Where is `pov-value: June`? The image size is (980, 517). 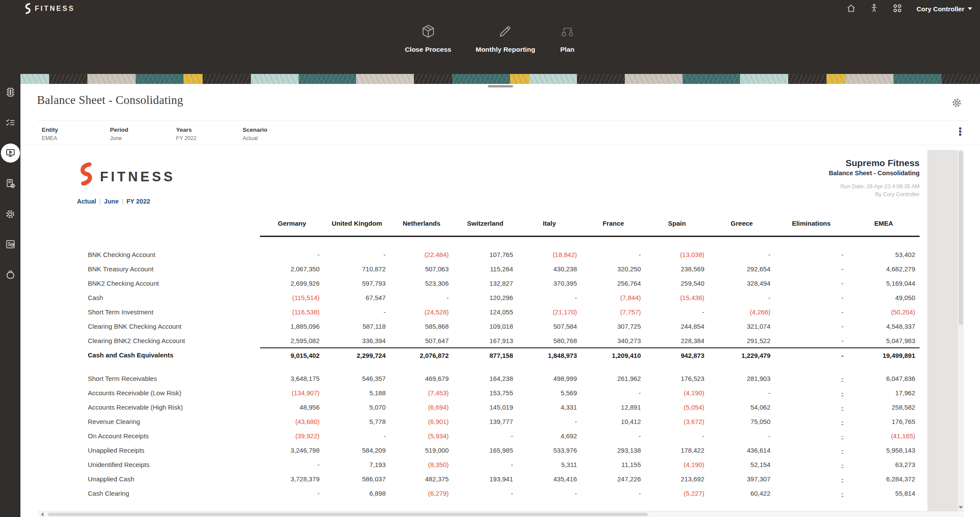
pov-value: June is located at coordinates (119, 138).